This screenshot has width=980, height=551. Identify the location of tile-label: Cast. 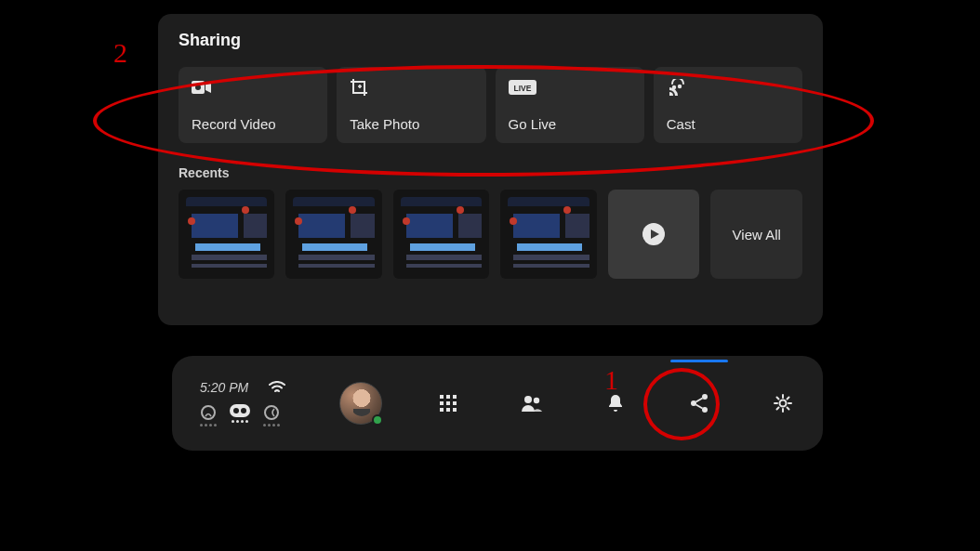
(728, 125).